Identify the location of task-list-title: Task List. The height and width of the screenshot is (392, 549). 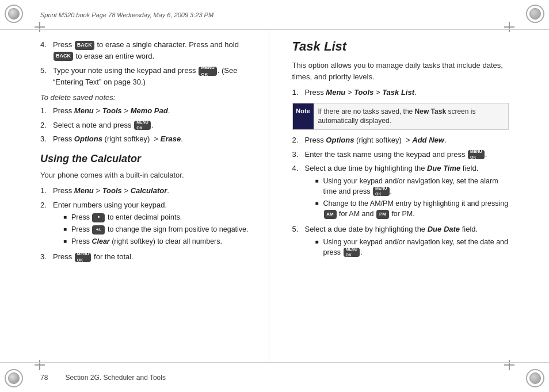
(401, 47).